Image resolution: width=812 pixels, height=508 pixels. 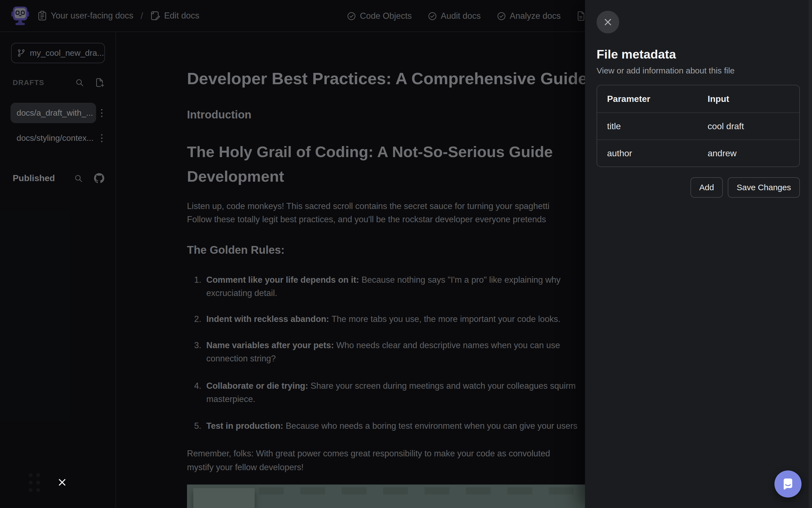 I want to click on panel-subtitle: View or add information about this file, so click(x=698, y=71).